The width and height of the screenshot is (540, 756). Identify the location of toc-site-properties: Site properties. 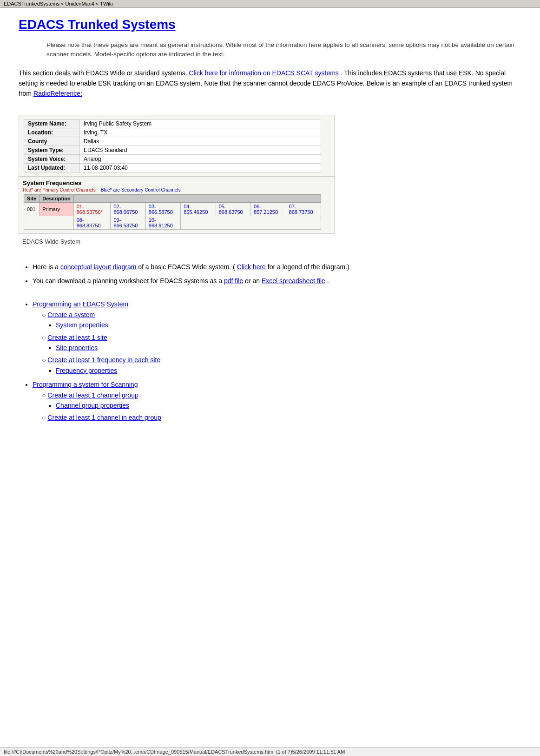
(289, 348).